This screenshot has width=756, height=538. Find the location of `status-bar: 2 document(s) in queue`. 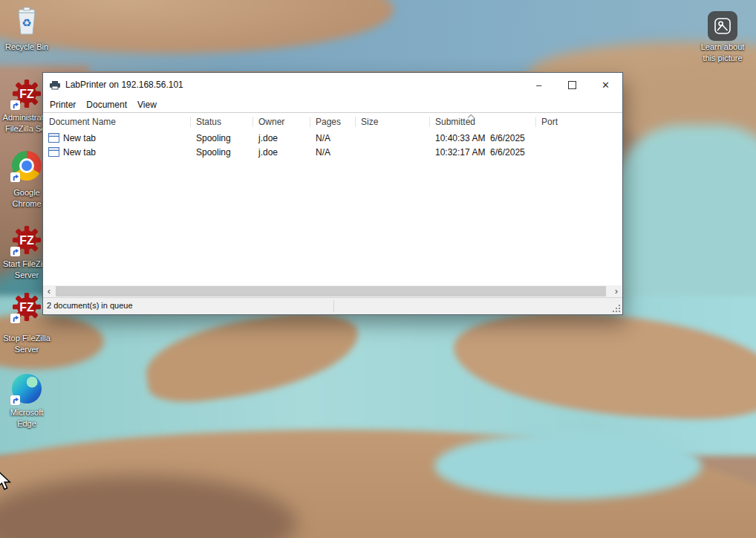

status-bar: 2 document(s) in queue is located at coordinates (333, 306).